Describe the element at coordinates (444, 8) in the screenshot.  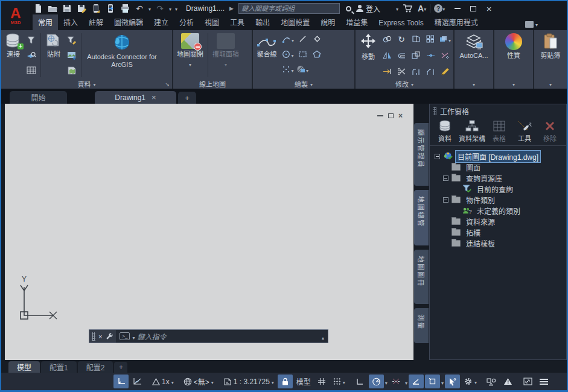
I see `help-dropdown` at that location.